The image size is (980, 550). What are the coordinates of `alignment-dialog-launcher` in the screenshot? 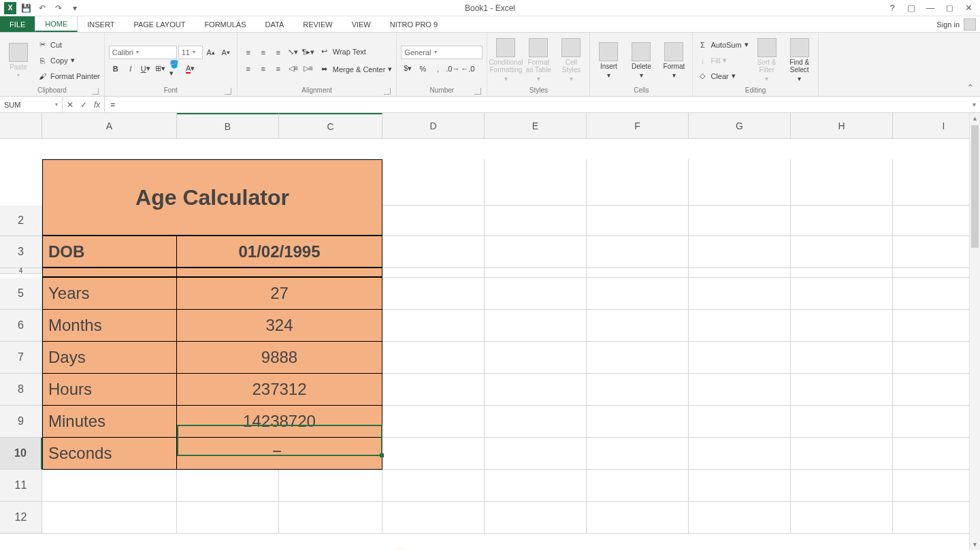 It's located at (387, 91).